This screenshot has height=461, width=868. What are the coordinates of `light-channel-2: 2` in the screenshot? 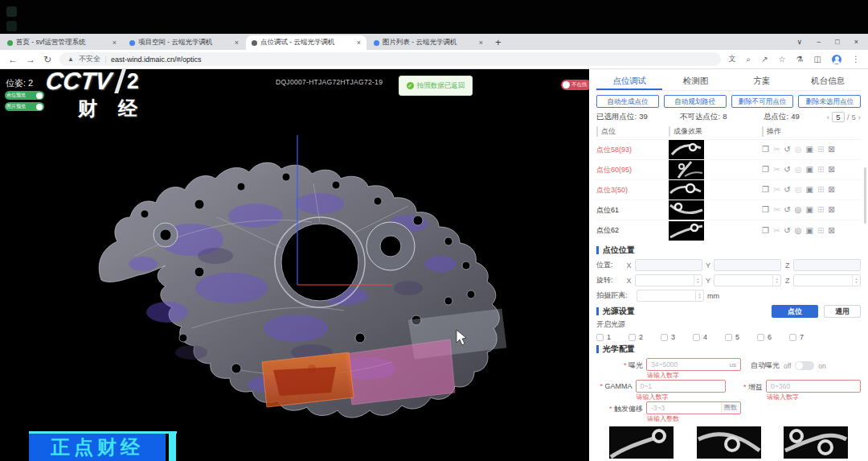 It's located at (645, 337).